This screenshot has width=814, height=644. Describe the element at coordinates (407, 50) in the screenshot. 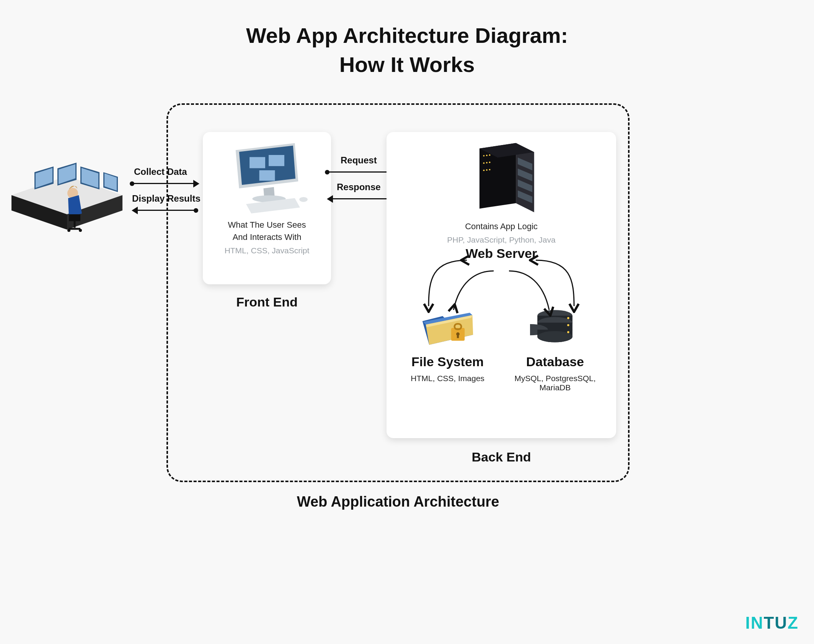

I see `diagram-title: Web App Architecture Diagram: How It Wor…` at that location.